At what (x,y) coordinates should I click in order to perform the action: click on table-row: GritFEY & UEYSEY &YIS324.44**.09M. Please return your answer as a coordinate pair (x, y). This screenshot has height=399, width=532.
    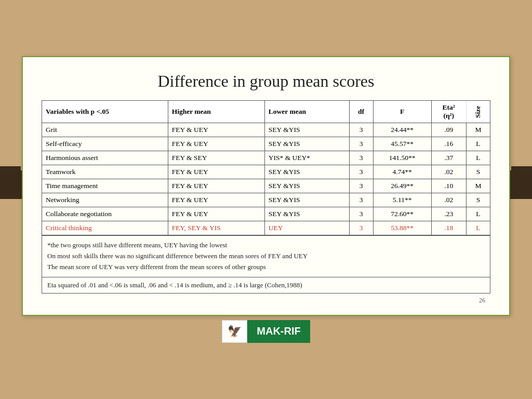
    Looking at the image, I should click on (266, 130).